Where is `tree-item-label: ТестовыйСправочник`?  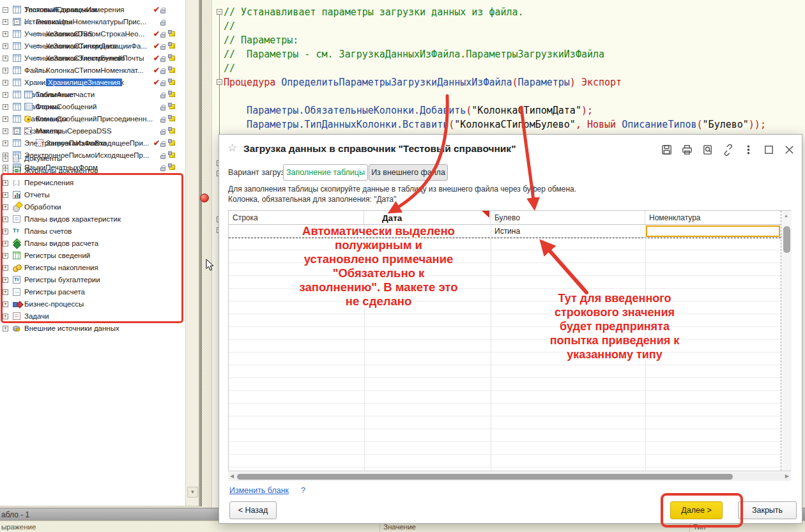 tree-item-label: ТестовыйСправочник is located at coordinates (61, 10).